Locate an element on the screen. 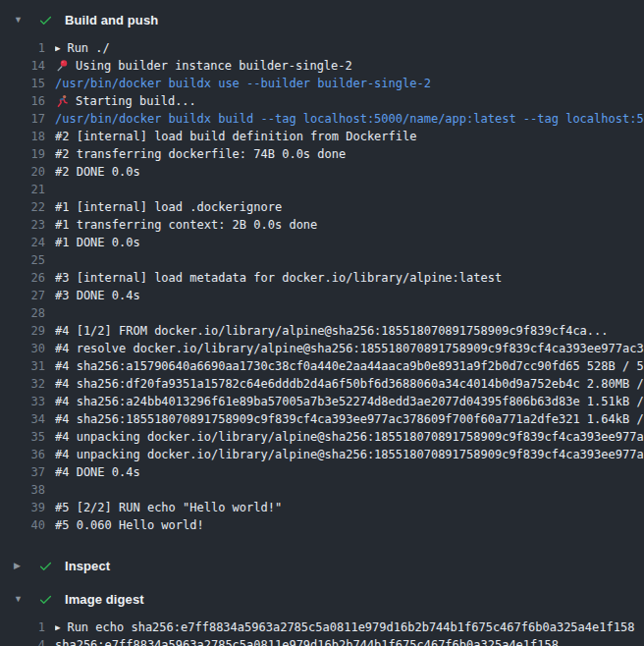 Image resolution: width=644 pixels, height=646 pixels. log-text: #3 DONE 0.4s is located at coordinates (349, 296).